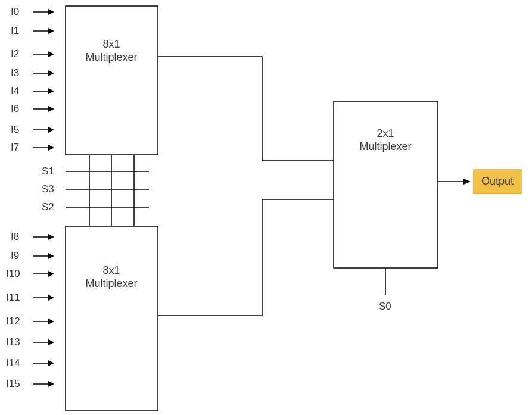 The height and width of the screenshot is (415, 532). What do you see at coordinates (48, 171) in the screenshot?
I see `select-label: S1` at bounding box center [48, 171].